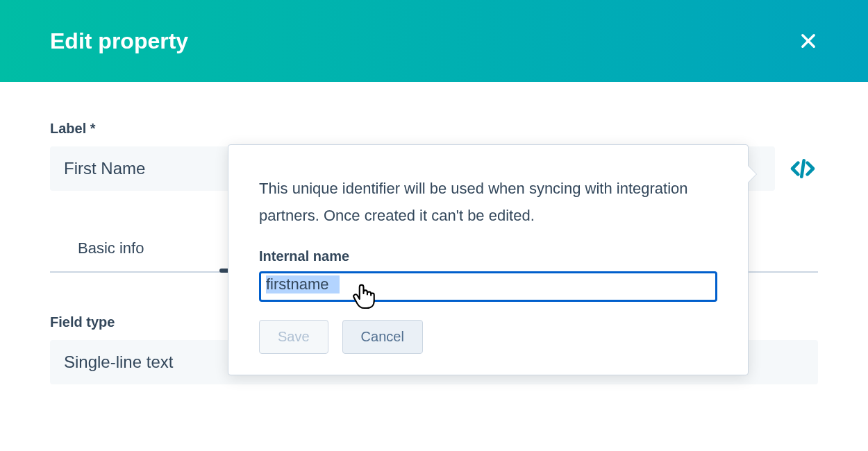  I want to click on save-button: Save, so click(294, 337).